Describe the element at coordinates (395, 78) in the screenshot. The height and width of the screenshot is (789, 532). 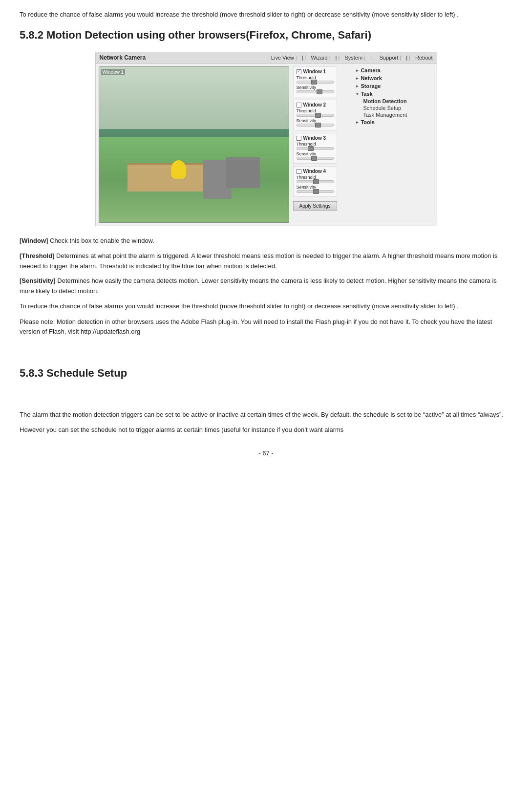
I see `sidebar-item-network: ► Network` at that location.